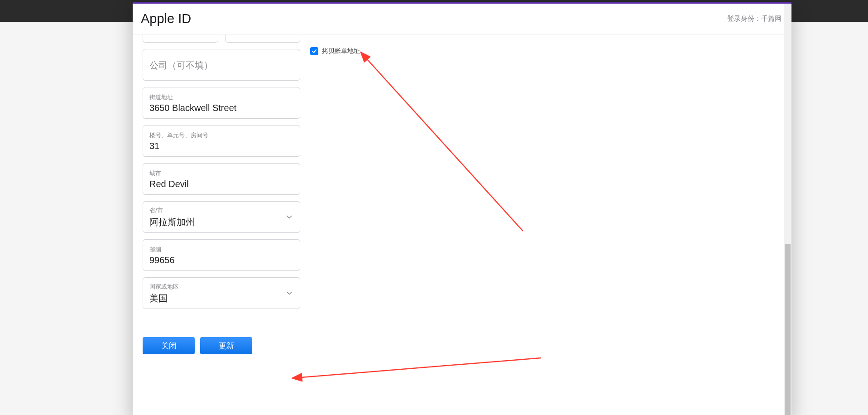  I want to click on zip-label: 邮编, so click(221, 250).